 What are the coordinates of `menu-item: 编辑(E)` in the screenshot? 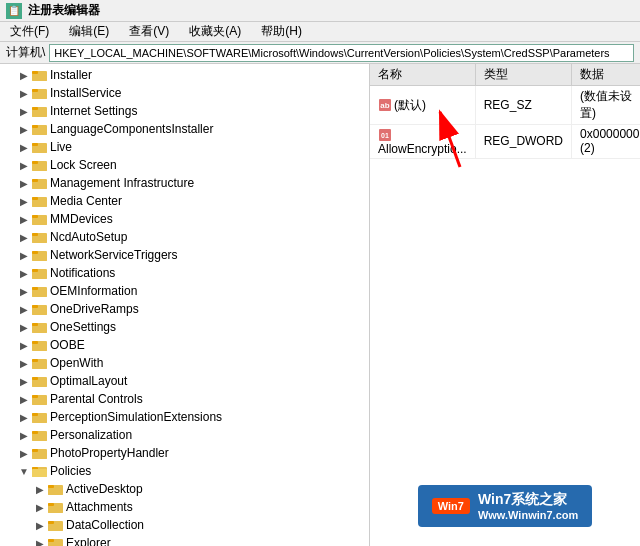 It's located at (89, 32).